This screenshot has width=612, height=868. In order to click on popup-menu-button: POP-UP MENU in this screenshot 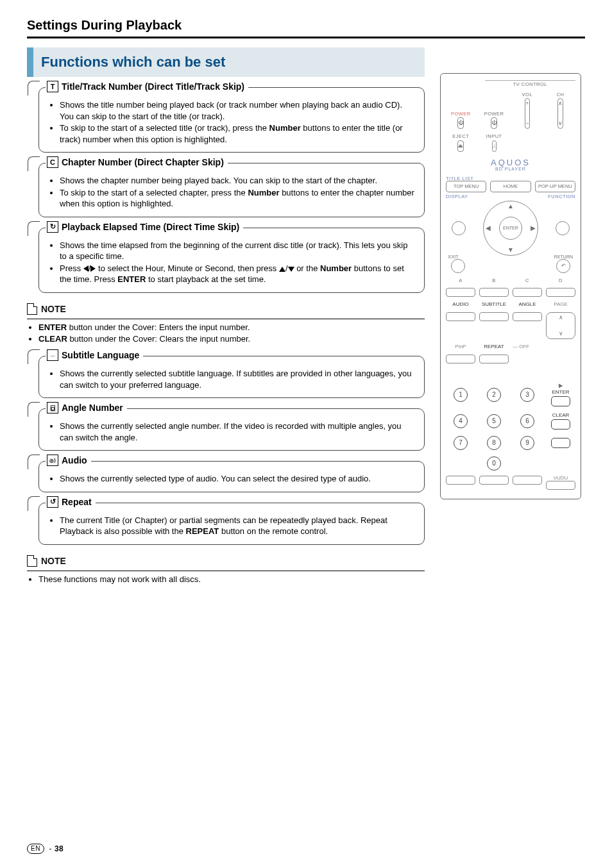, I will do `click(556, 187)`.